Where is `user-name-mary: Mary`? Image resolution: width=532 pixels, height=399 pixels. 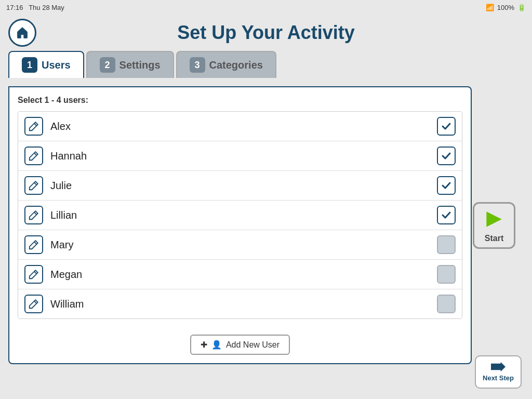 user-name-mary: Mary is located at coordinates (244, 245).